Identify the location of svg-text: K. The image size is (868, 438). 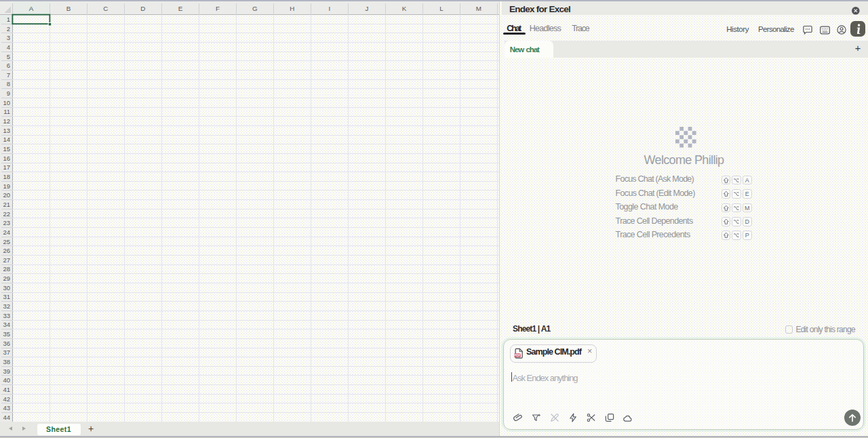
(404, 8).